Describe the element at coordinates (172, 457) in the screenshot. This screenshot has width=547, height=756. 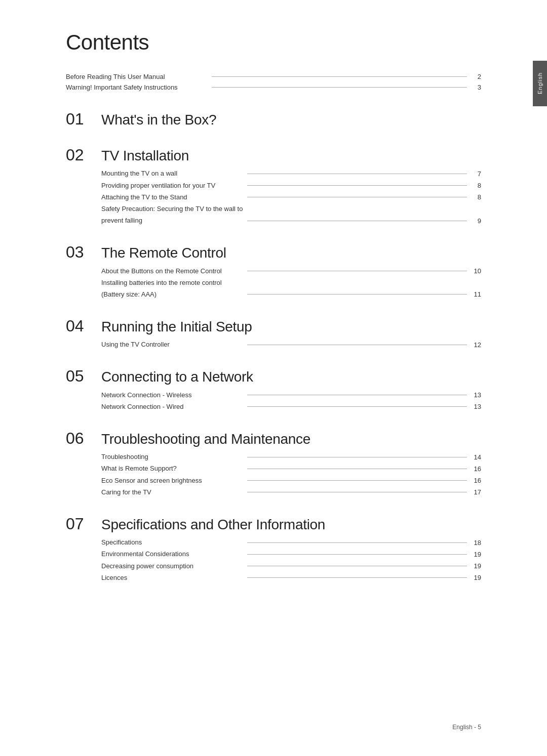
I see `section-item-label: Troubleshooting` at that location.